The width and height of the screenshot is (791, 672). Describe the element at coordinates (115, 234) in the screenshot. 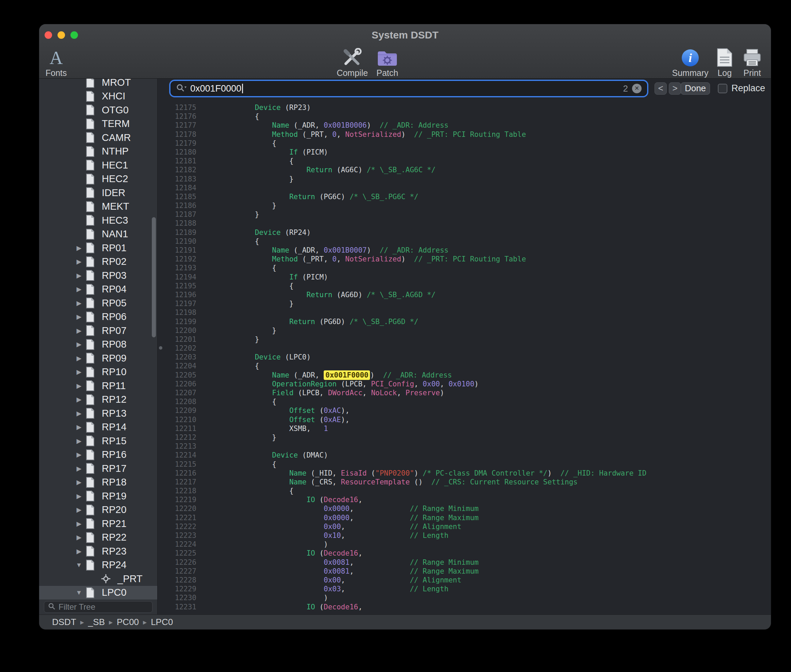

I see `sidebar-item-label: NAN1` at that location.